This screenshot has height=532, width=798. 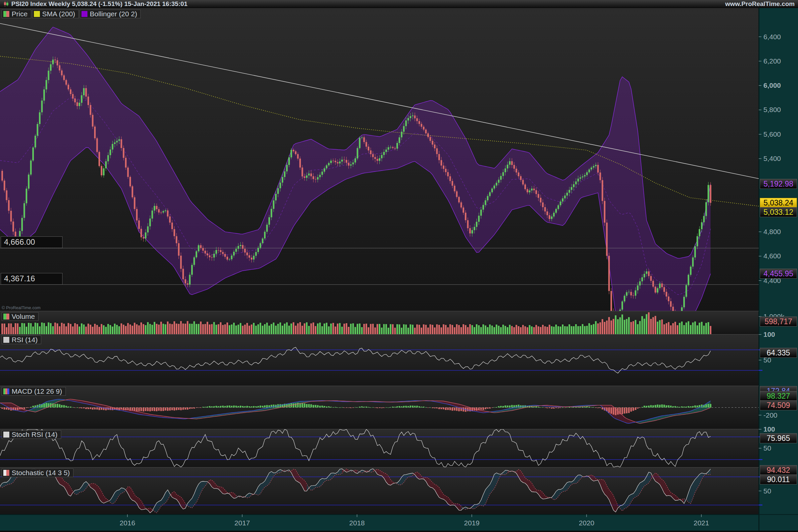 What do you see at coordinates (24, 340) in the screenshot?
I see `rsi-label: RSI (14)` at bounding box center [24, 340].